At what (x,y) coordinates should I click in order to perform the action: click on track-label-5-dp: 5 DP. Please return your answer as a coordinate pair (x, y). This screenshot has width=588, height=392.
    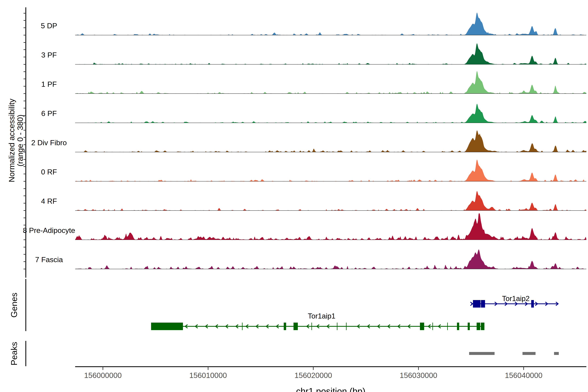
    Looking at the image, I should click on (49, 26).